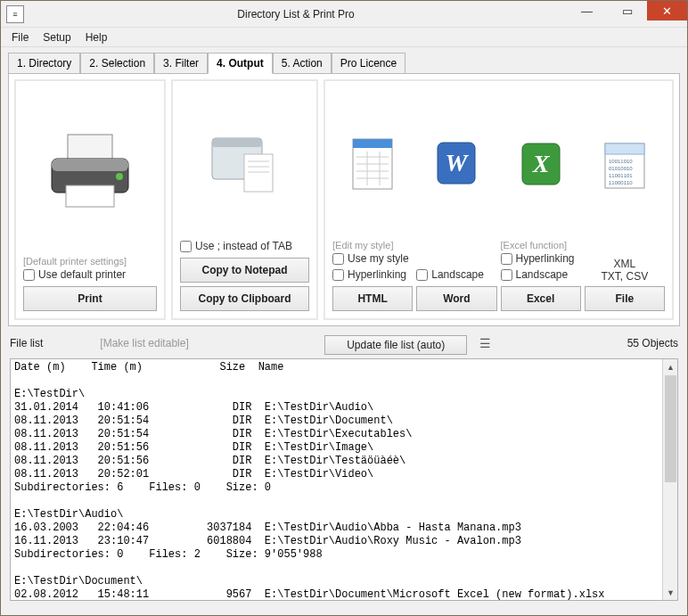  What do you see at coordinates (144, 343) in the screenshot?
I see `make-list-editable-label: [Make list editable]` at bounding box center [144, 343].